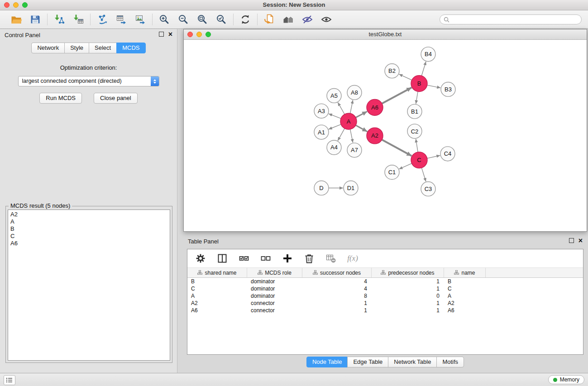 This screenshot has width=588, height=386. I want to click on zoom-selected-button, so click(221, 19).